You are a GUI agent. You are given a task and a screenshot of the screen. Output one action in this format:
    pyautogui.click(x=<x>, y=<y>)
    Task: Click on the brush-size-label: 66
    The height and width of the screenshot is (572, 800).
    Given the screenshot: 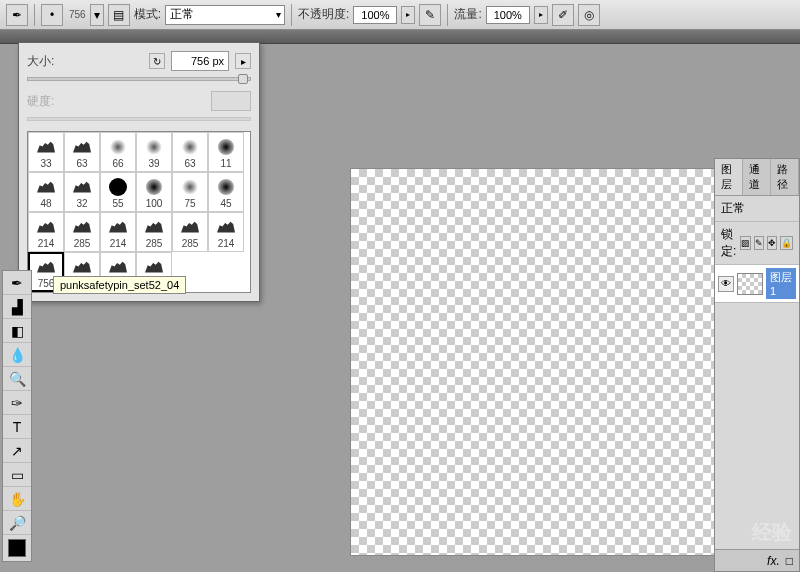 What is the action you would take?
    pyautogui.click(x=118, y=164)
    